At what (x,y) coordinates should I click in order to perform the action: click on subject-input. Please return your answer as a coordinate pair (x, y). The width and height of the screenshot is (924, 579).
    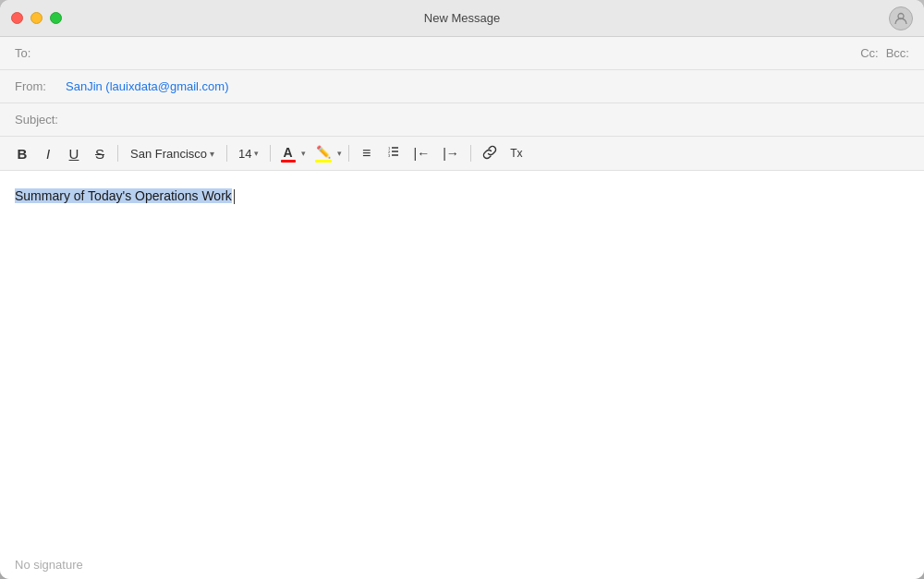
    Looking at the image, I should click on (488, 120).